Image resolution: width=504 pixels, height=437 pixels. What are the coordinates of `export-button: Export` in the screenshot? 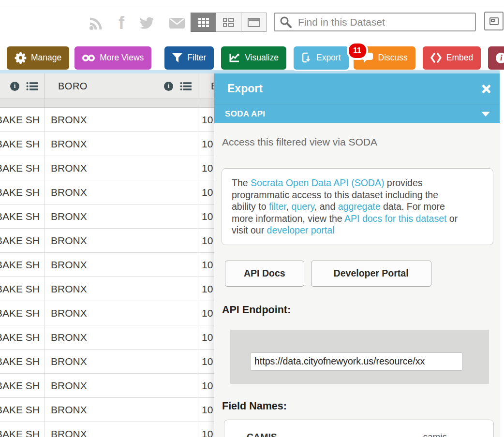 It's located at (321, 58).